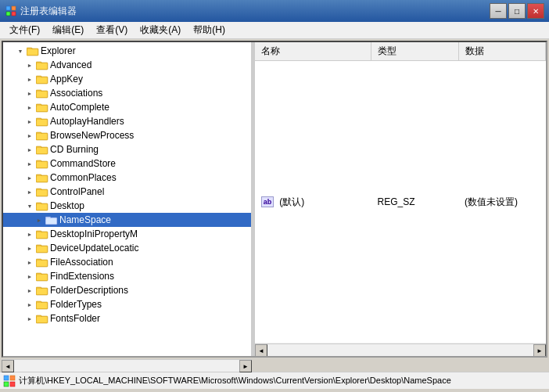 The height and width of the screenshot is (392, 549). I want to click on expand-fontsfolder, so click(30, 318).